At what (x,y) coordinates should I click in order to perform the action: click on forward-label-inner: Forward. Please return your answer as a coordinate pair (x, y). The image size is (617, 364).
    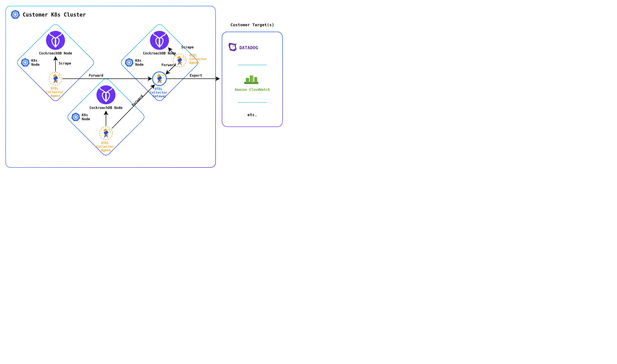
    Looking at the image, I should click on (169, 65).